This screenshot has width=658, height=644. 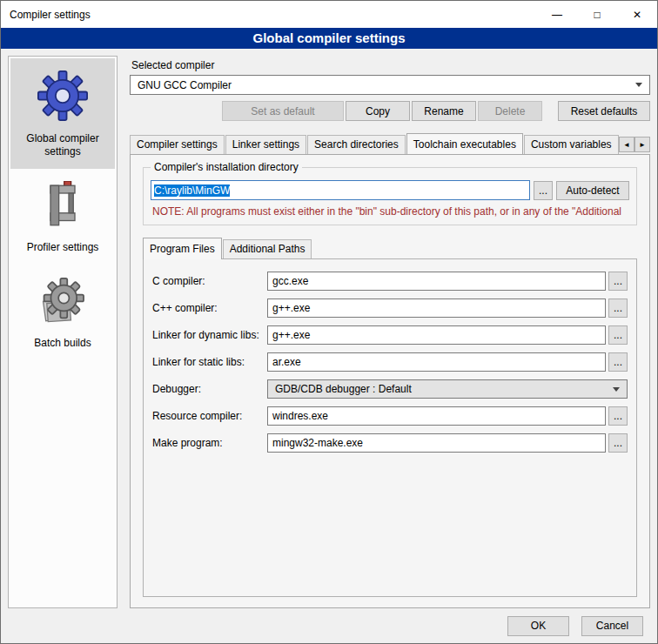 What do you see at coordinates (390, 248) in the screenshot?
I see `sub-tab-bar: Program Files Additional Paths` at bounding box center [390, 248].